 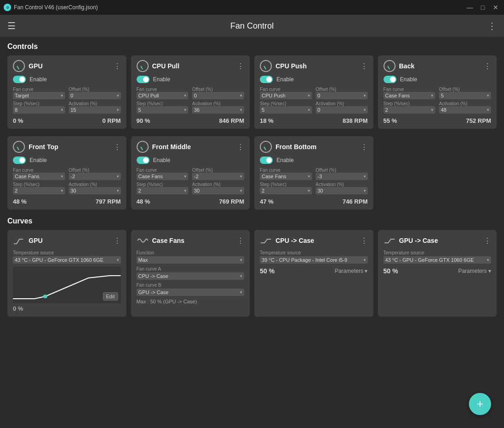 What do you see at coordinates (191, 260) in the screenshot?
I see `function-select: Max▾` at bounding box center [191, 260].